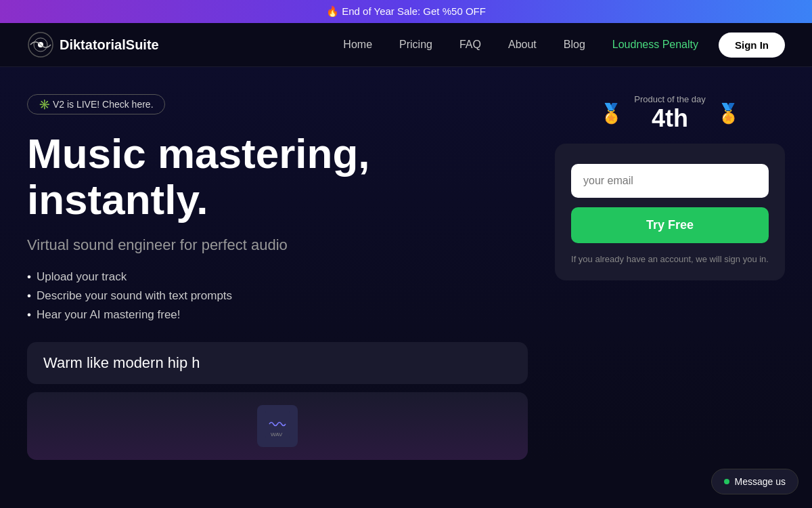  I want to click on online-indicator, so click(727, 482).